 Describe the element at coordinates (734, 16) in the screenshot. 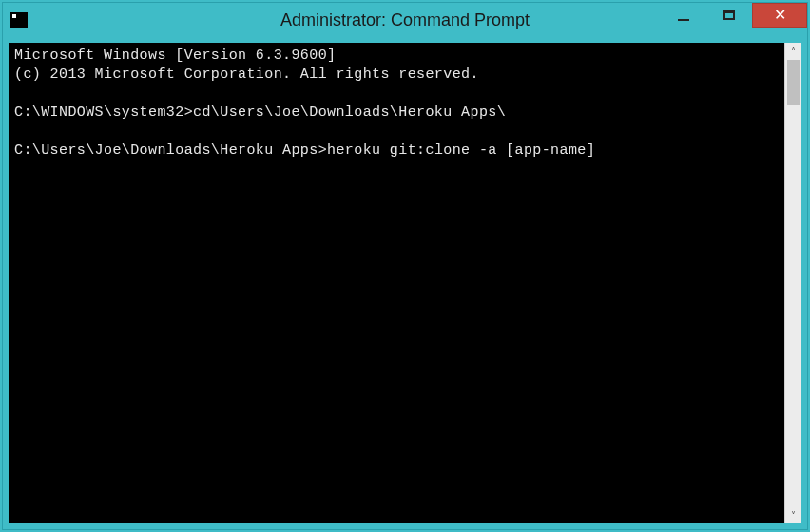

I see `window-controls: ✕` at that location.